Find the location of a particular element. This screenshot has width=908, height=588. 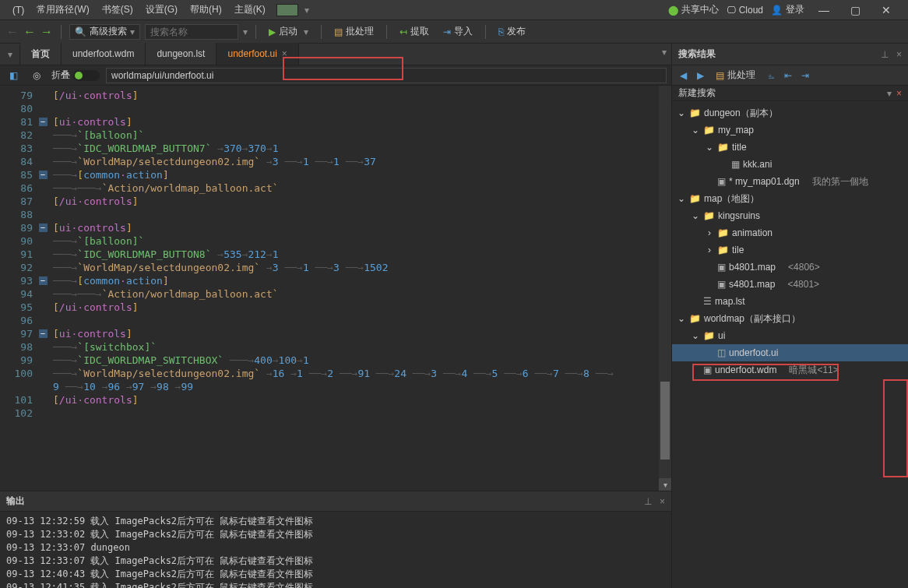

close-button: ✕ is located at coordinates (886, 10).